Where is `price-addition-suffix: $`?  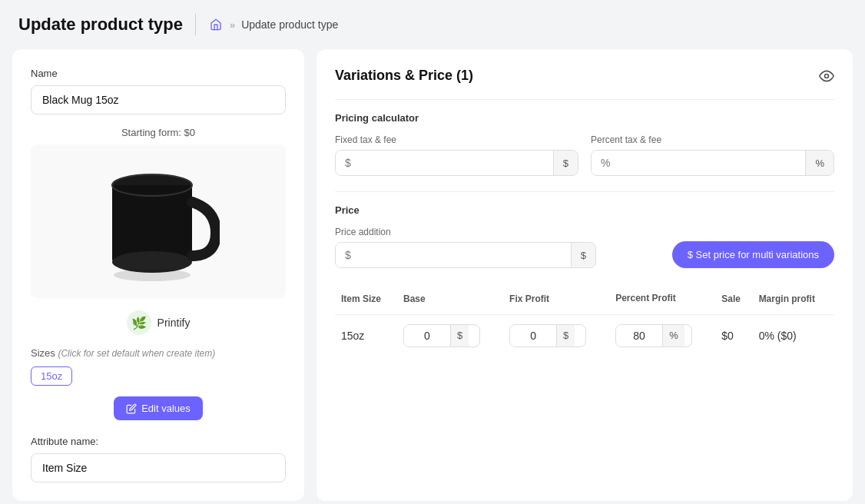 price-addition-suffix: $ is located at coordinates (583, 255).